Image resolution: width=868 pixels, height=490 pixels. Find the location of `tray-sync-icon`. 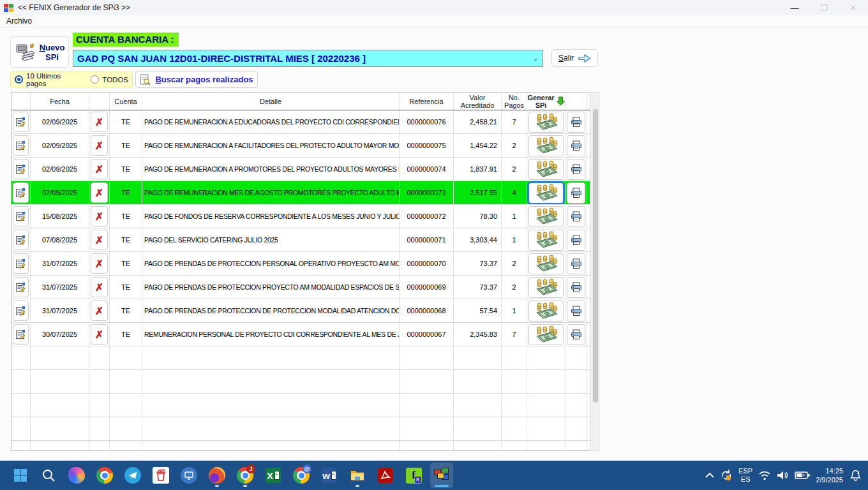

tray-sync-icon is located at coordinates (726, 475).